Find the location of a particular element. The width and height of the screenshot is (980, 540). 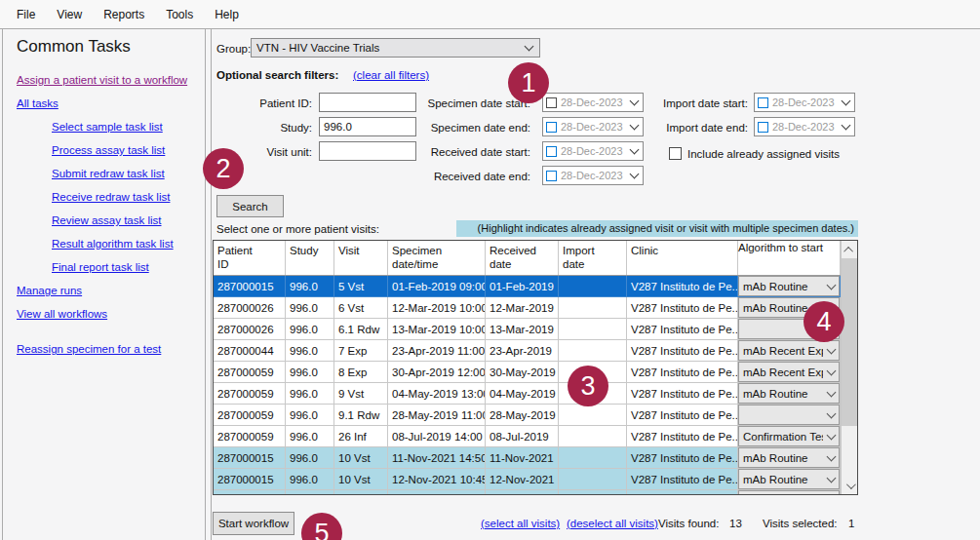

sidebar-link-review-assay-task-list: Review assay task list is located at coordinates (129, 220).